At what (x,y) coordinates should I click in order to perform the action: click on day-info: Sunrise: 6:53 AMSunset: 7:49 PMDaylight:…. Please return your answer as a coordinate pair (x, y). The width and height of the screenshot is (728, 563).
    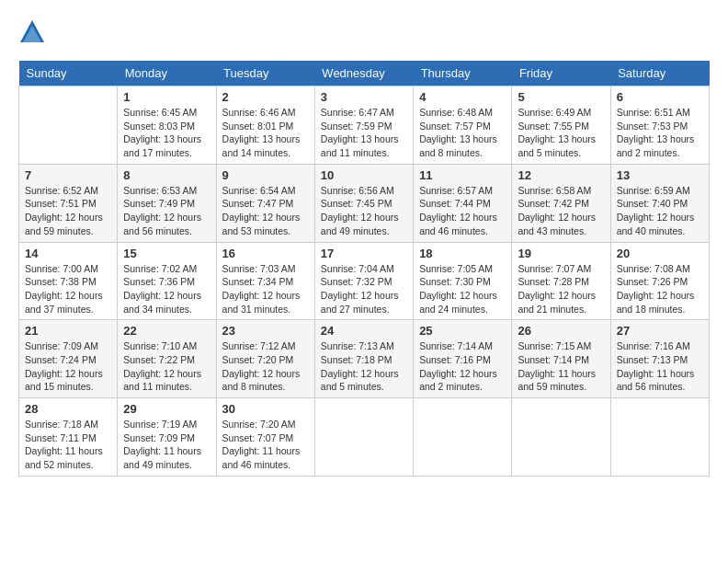
    Looking at the image, I should click on (166, 212).